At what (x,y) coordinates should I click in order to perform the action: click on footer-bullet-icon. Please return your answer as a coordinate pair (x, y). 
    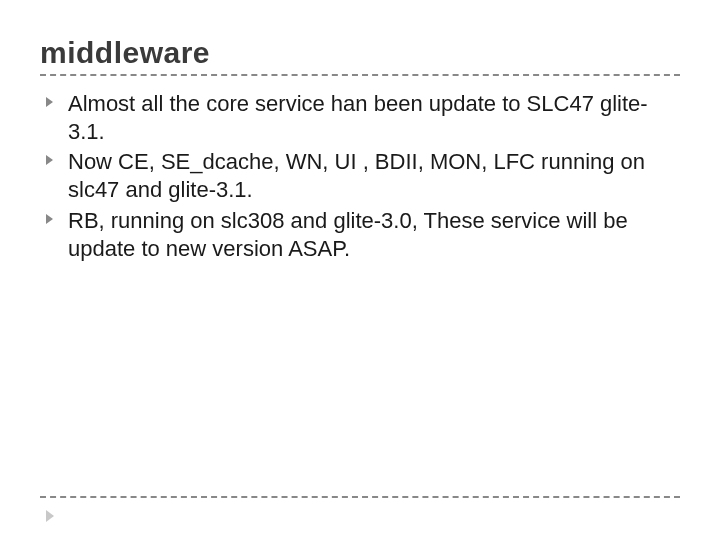
    Looking at the image, I should click on (50, 516).